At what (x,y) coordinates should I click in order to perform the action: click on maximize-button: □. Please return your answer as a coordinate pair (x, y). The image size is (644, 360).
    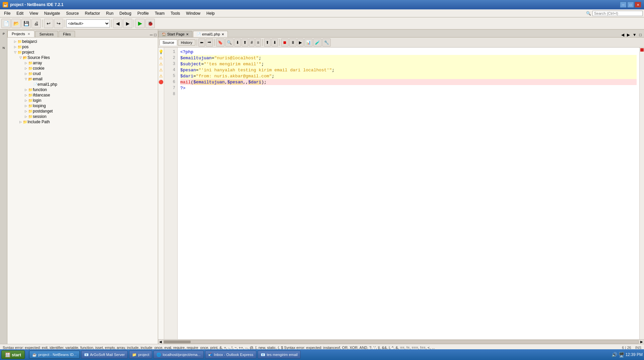
    Looking at the image, I should click on (631, 5).